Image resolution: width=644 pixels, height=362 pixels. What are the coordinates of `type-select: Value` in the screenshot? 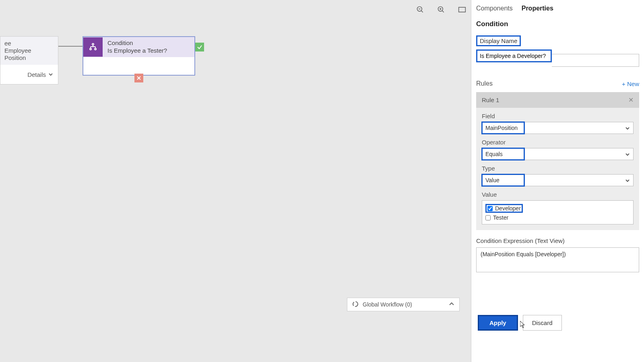 It's located at (558, 180).